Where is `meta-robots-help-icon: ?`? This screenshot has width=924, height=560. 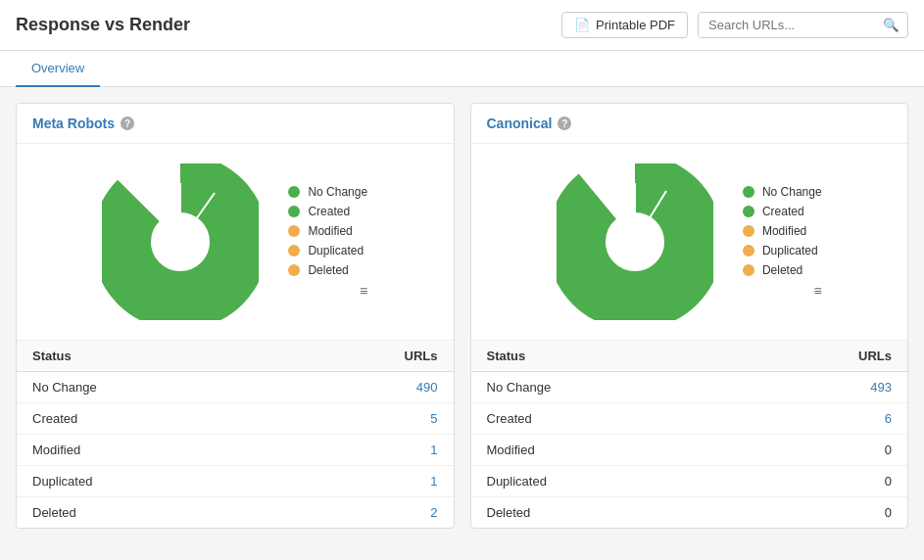
meta-robots-help-icon: ? is located at coordinates (127, 123).